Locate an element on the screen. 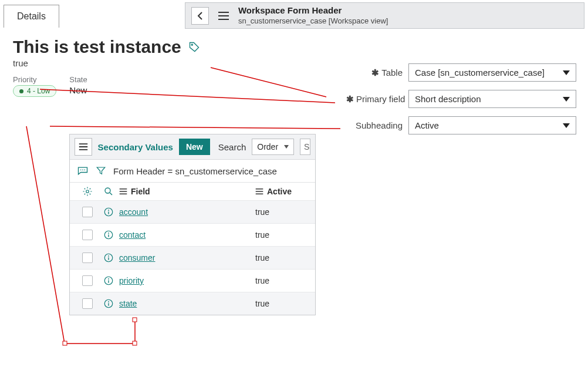 This screenshot has height=377, width=588. sv-menu-button is located at coordinates (83, 147).